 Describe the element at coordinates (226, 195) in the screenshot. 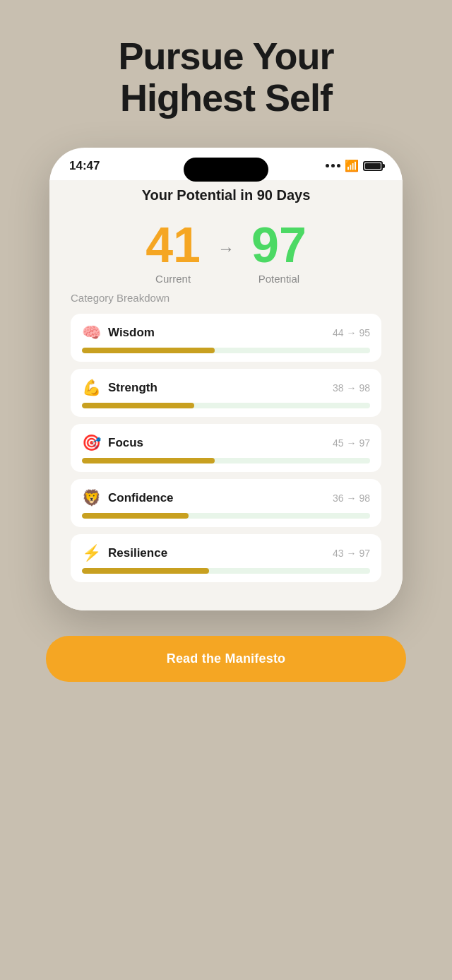

I see `section-title: Your Potential in 90 Days` at that location.